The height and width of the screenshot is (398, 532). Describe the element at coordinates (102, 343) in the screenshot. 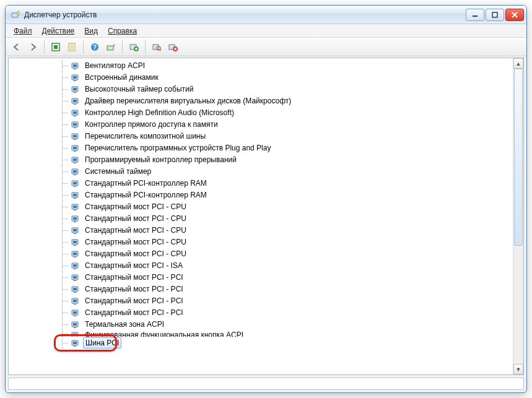

I see `device-label: Шина PCI` at that location.